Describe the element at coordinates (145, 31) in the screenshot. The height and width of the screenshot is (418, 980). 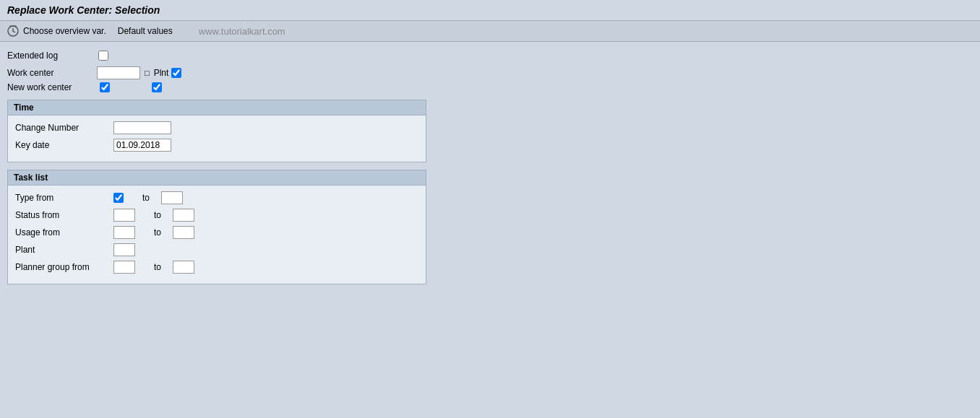
I see `default-values-label: Default values` at that location.